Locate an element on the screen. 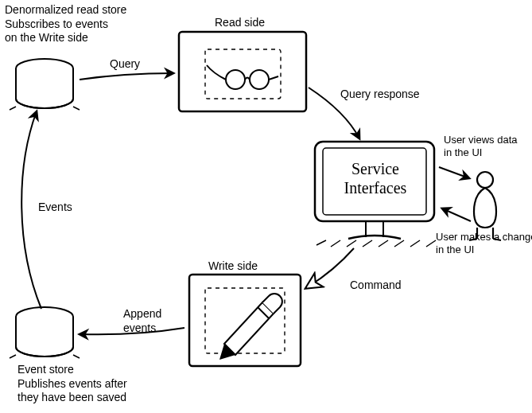 This screenshot has height=413, width=532. monitor-label: Service Interfaces is located at coordinates (375, 178).